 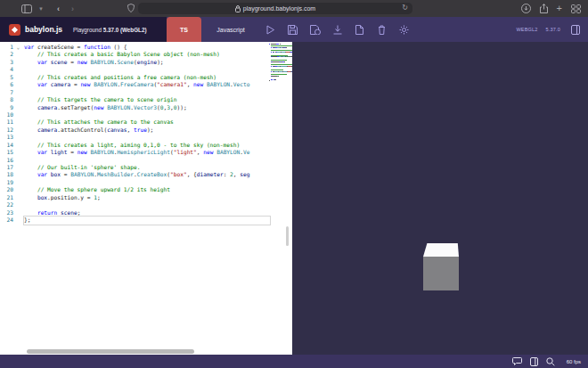 I want to click on code-line: camera.setTarget(new BABYLON.Vector3(0,3…, so click(x=147, y=108).